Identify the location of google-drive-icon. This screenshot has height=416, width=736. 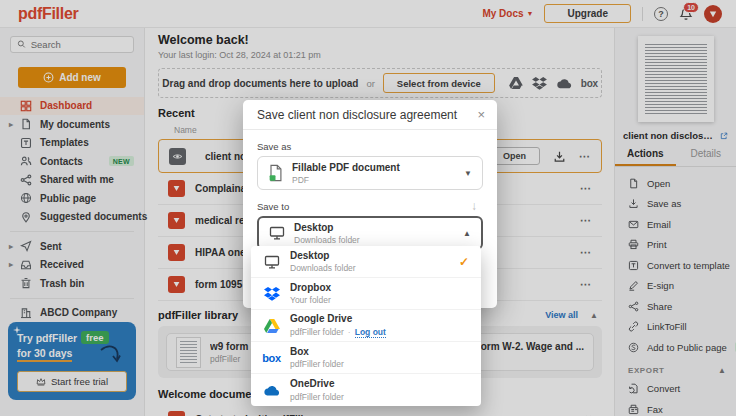
(272, 326).